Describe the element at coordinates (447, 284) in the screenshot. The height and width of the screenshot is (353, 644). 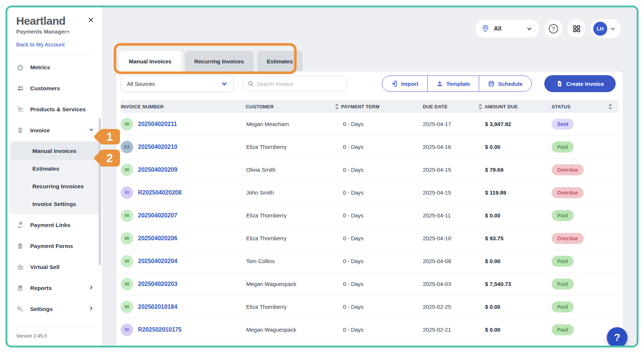
I see `due-date-cell: 2025-04-03` at that location.